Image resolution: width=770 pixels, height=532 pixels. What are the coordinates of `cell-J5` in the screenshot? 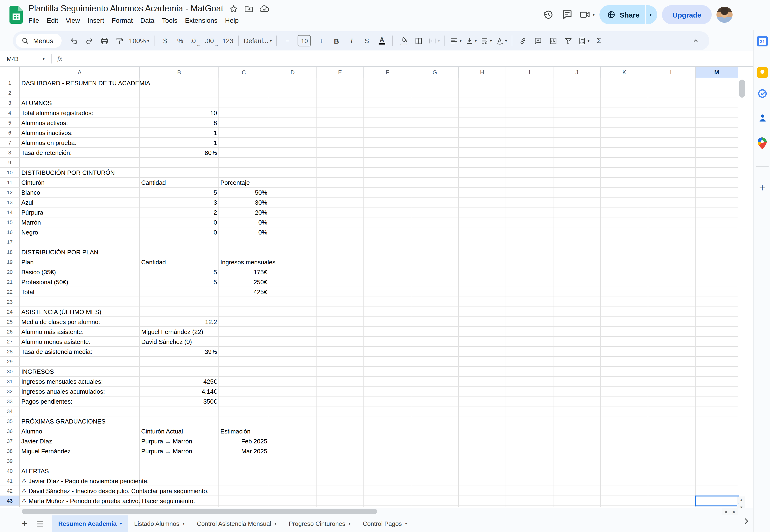 It's located at (577, 123).